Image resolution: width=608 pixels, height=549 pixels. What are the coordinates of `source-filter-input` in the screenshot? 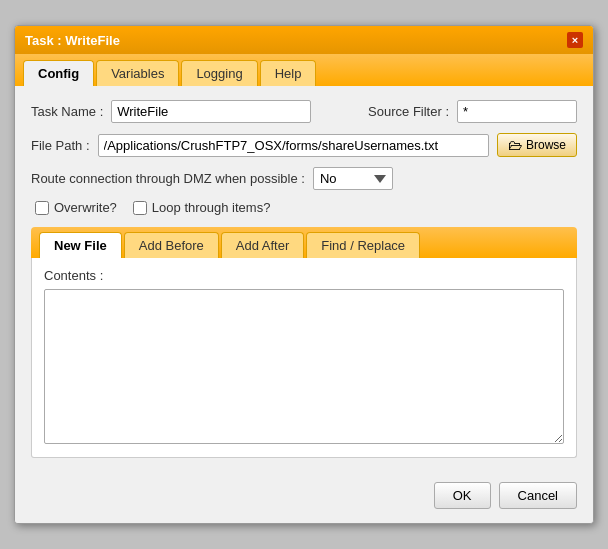 It's located at (517, 112).